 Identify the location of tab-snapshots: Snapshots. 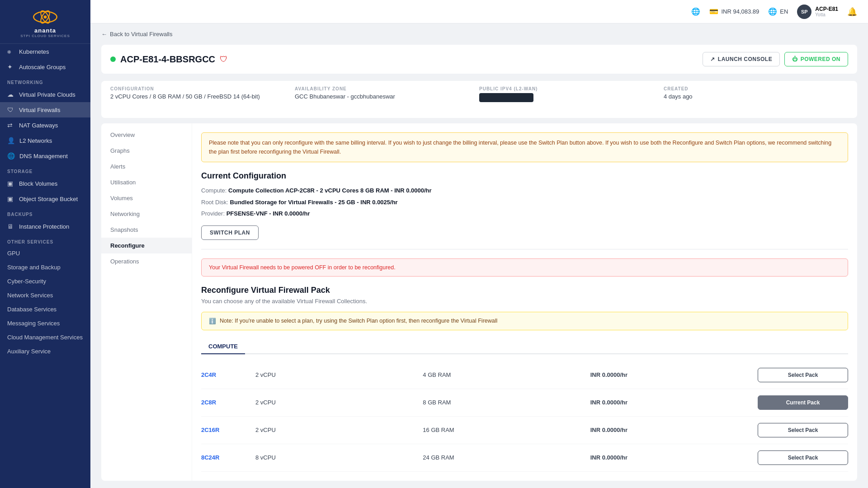
(146, 230).